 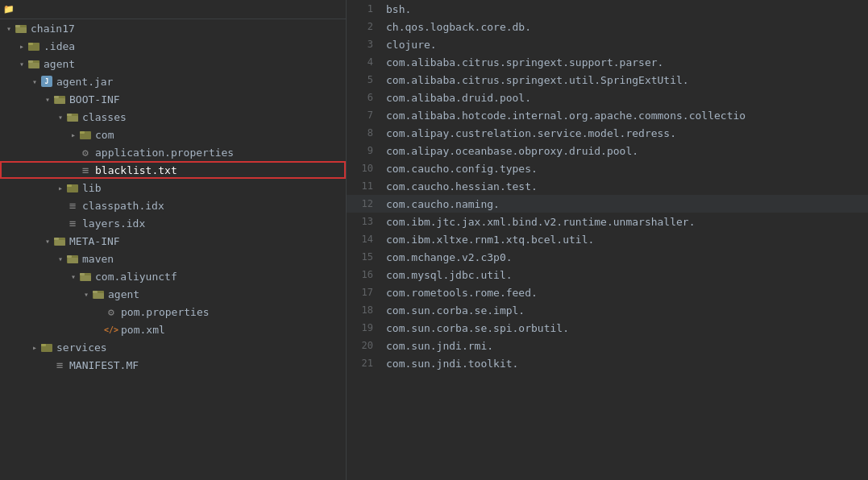 I want to click on tree-item-agent: agent, so click(x=172, y=64).